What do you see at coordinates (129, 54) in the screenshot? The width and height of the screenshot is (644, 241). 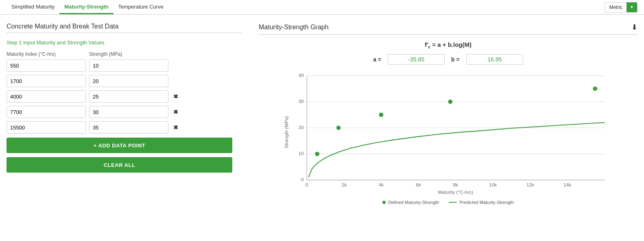 I see `strength-col-header: Strength (MPa)` at bounding box center [129, 54].